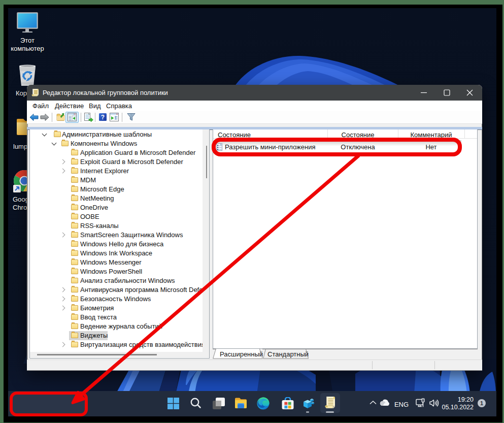 The height and width of the screenshot is (423, 504). What do you see at coordinates (288, 354) in the screenshot?
I see `svg-text: Стандартный` at bounding box center [288, 354].